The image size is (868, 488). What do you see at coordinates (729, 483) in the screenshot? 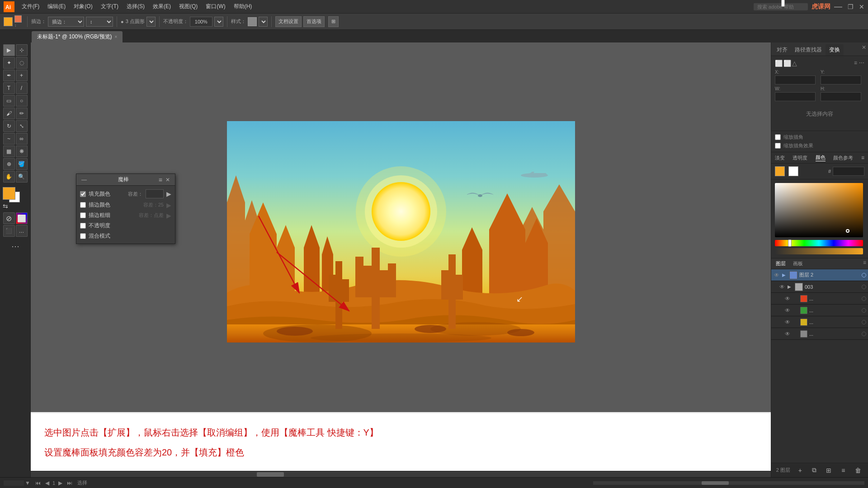
I see `progress-bar` at bounding box center [729, 483].